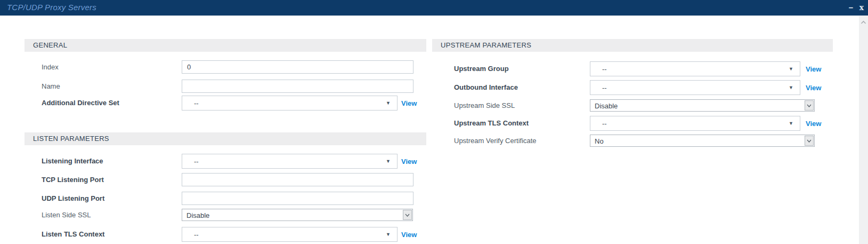 The height and width of the screenshot is (244, 868). I want to click on listening-interface-label: Listening Interface, so click(72, 161).